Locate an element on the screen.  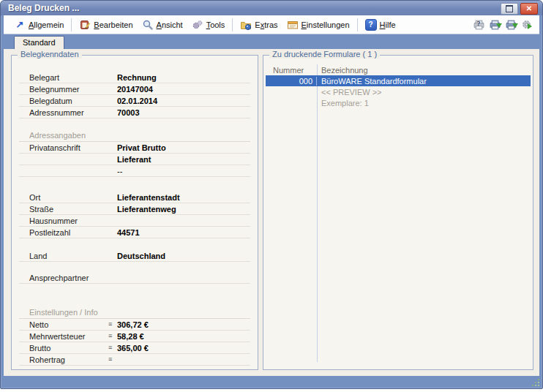
tab-standard: Standard is located at coordinates (40, 42).